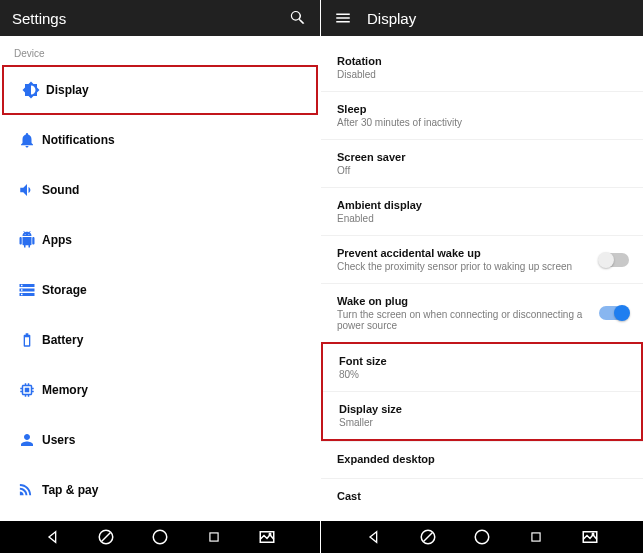 The height and width of the screenshot is (553, 643). What do you see at coordinates (482, 163) in the screenshot?
I see `item-screen-saver: Screen saver Off` at bounding box center [482, 163].